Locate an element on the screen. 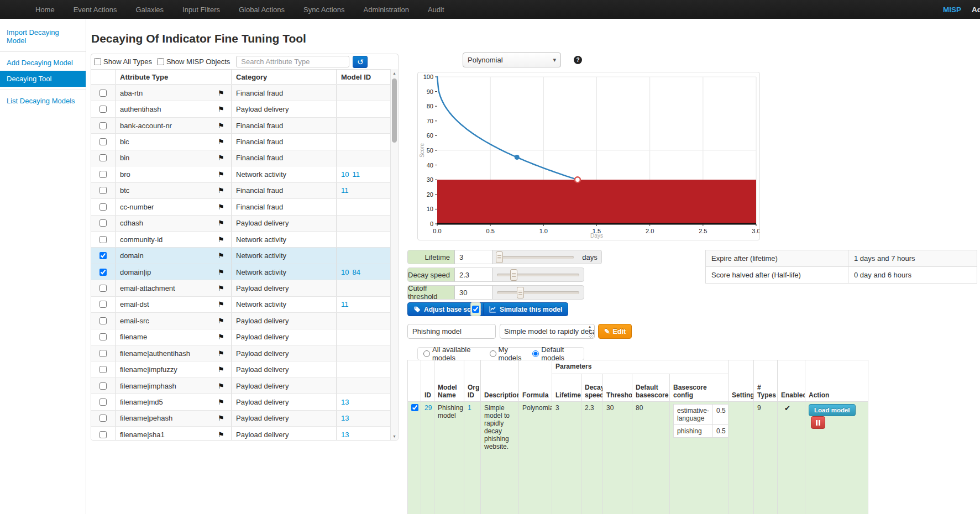 The image size is (980, 514). table-row-cc-number: cc-number⚑Financial fraud is located at coordinates (241, 207).